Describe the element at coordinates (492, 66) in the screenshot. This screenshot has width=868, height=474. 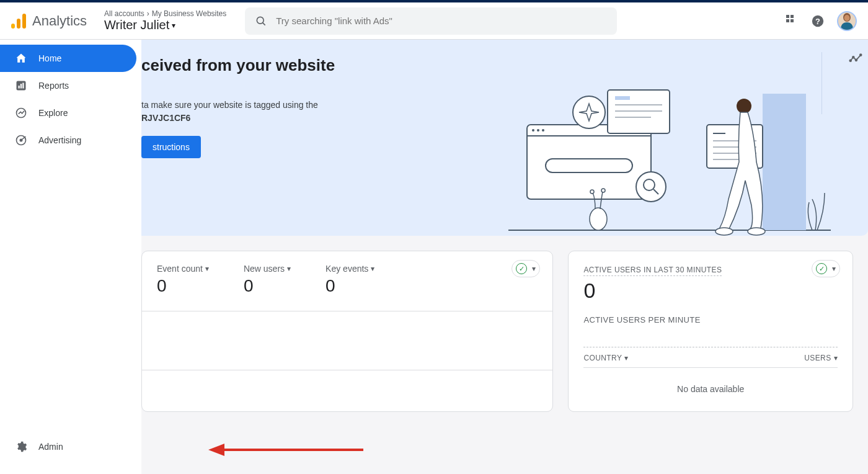
I see `banner-title: ceived from your website` at that location.